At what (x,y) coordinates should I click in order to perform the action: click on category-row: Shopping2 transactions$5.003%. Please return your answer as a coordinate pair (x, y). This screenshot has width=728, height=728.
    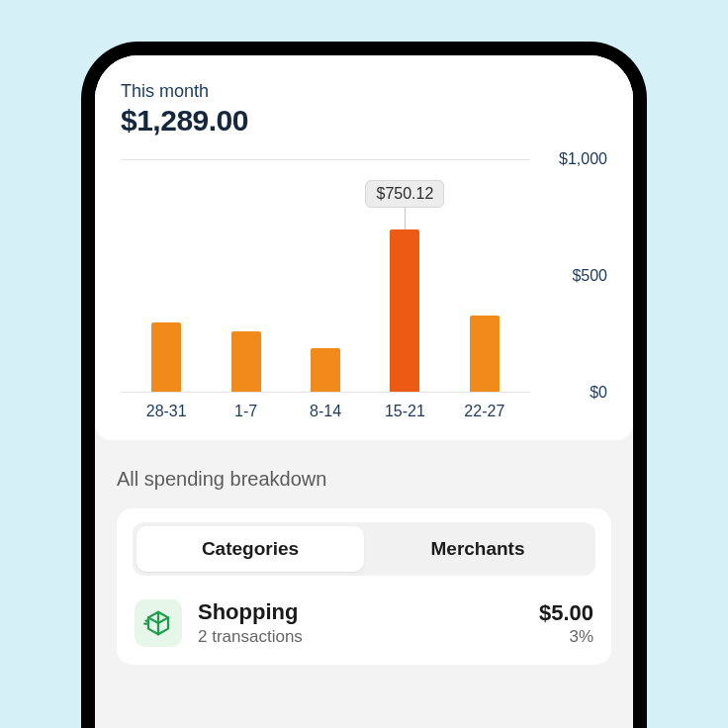
    Looking at the image, I should click on (364, 630).